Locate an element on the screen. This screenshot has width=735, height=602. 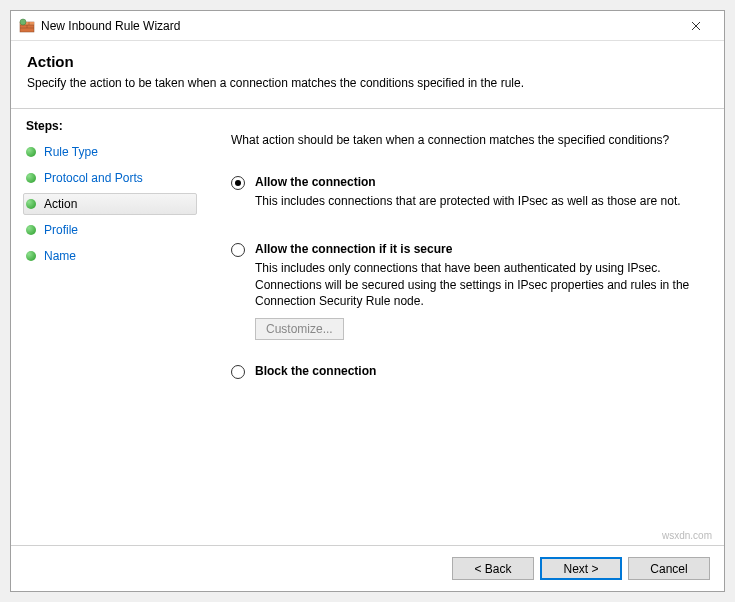
step-label: Rule Type is located at coordinates (71, 152).